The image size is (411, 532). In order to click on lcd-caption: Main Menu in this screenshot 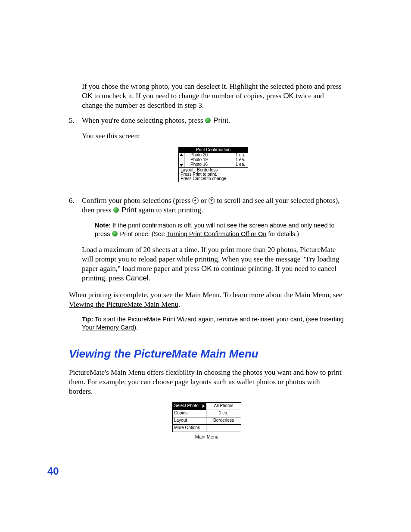, I will do `click(207, 437)`.